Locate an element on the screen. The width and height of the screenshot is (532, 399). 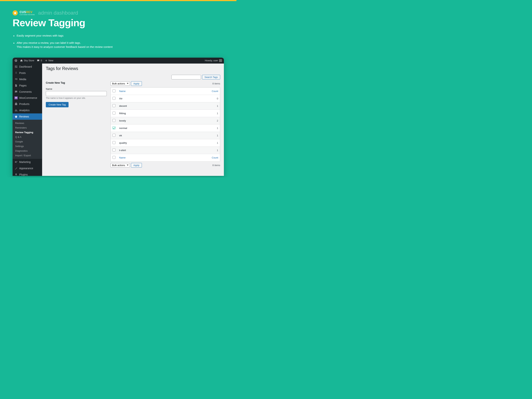
items-count-bottom: 8 items is located at coordinates (216, 165).